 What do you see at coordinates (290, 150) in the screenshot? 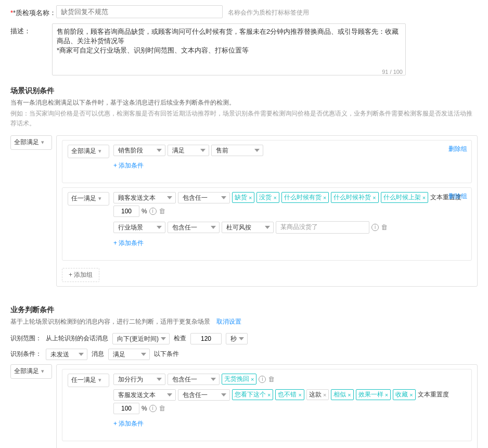
I see `scene-group1-cond1: 销售阶段 满足 售前` at bounding box center [290, 150].